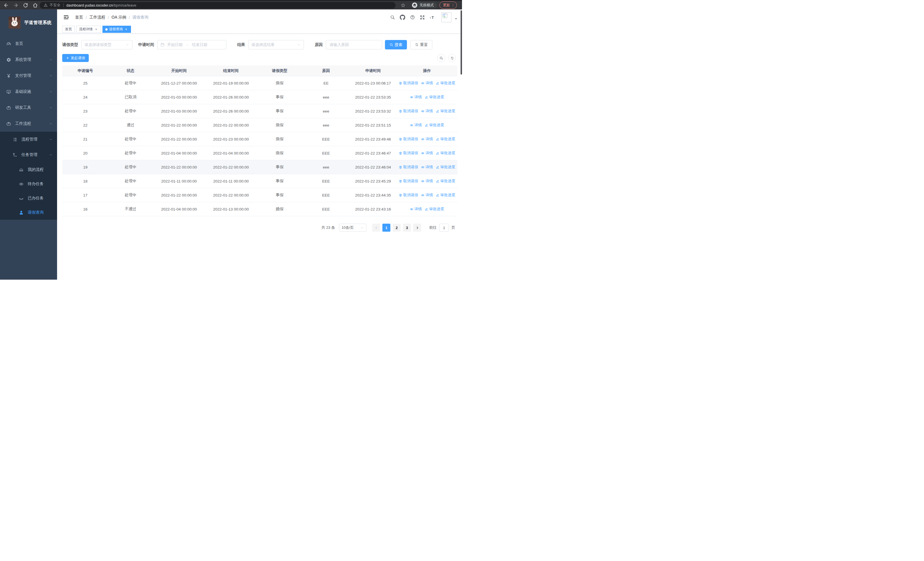 This screenshot has height=561, width=924. Describe the element at coordinates (373, 195) in the screenshot. I see `cell-applied: 2022-01-22 23:44:35` at that location.